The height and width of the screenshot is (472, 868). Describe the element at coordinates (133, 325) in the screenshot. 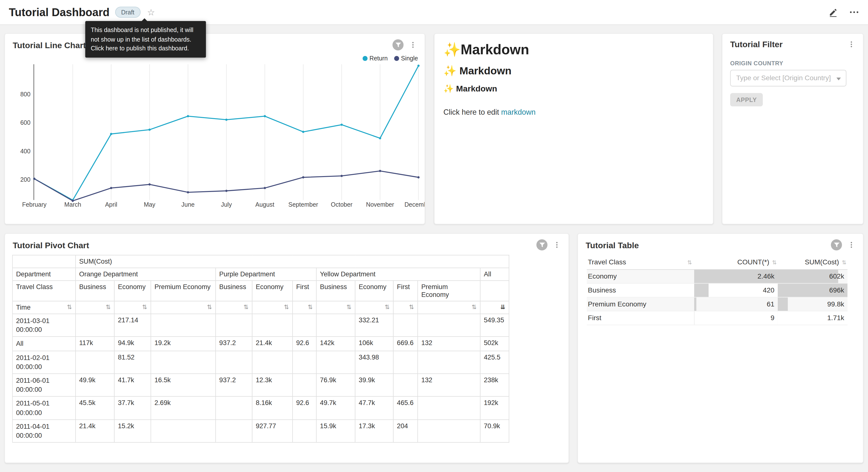

I see `pivot-cell: 217.14` at that location.